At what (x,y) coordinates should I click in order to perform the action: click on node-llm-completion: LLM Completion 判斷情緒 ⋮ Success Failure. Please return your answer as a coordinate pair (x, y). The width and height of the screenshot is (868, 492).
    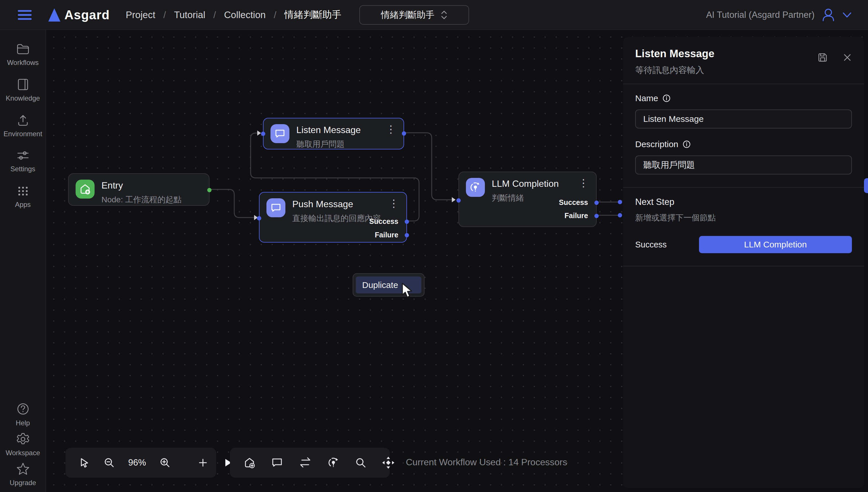
    Looking at the image, I should click on (528, 199).